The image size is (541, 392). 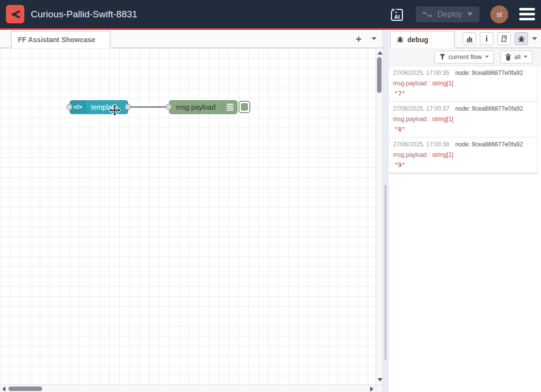 I want to click on workspace-tabbar: FF Assistant Showcase +, so click(x=191, y=39).